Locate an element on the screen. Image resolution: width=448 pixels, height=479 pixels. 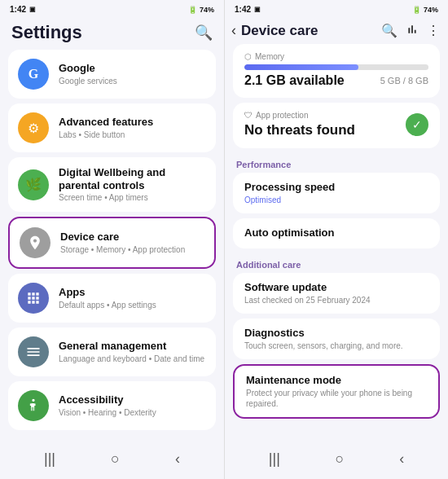
settings-item-devicecare: Device care Storage • Memory • App prote… is located at coordinates (112, 243).